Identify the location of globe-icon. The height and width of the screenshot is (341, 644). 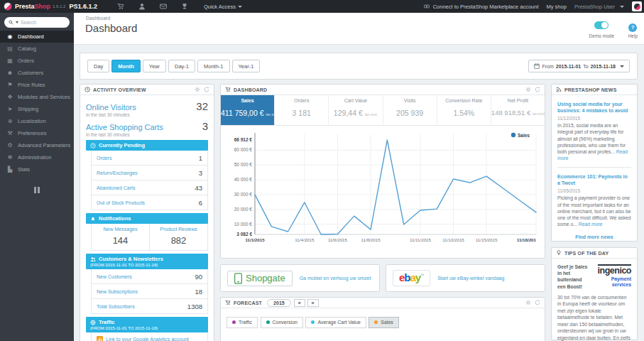
(93, 323).